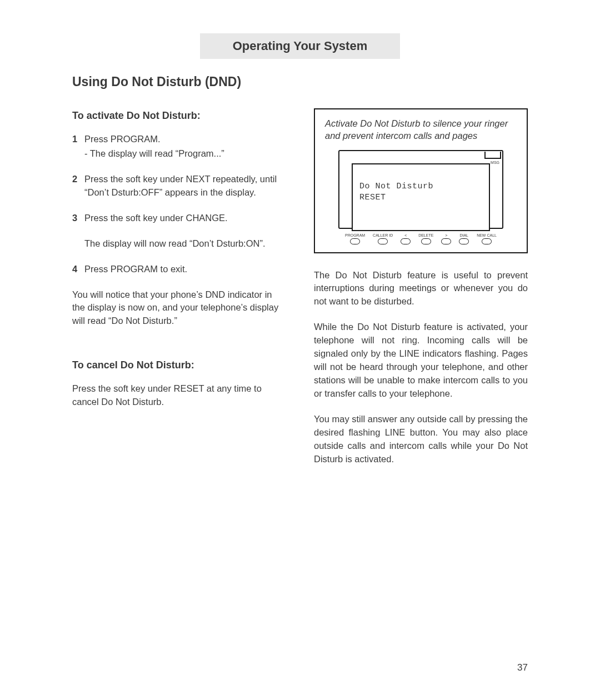 The image size is (600, 700). I want to click on phone-screen: Do Not Disturb RESET, so click(421, 197).